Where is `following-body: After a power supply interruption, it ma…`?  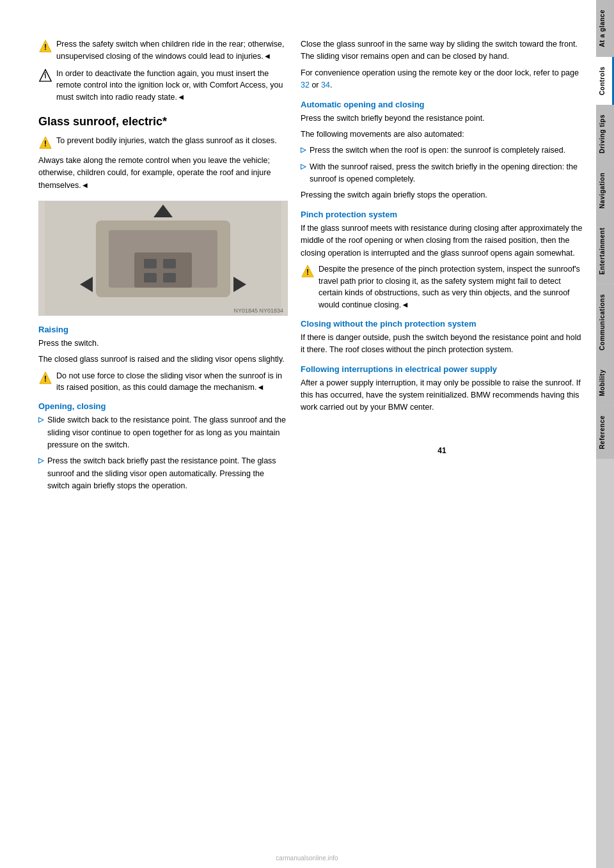 following-body: After a power supply interruption, it ma… is located at coordinates (442, 396).